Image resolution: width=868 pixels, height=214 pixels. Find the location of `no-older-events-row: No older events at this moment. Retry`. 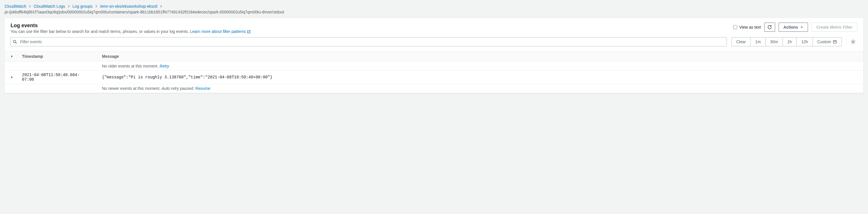

no-older-events-row: No older events at this moment. Retry is located at coordinates (434, 66).